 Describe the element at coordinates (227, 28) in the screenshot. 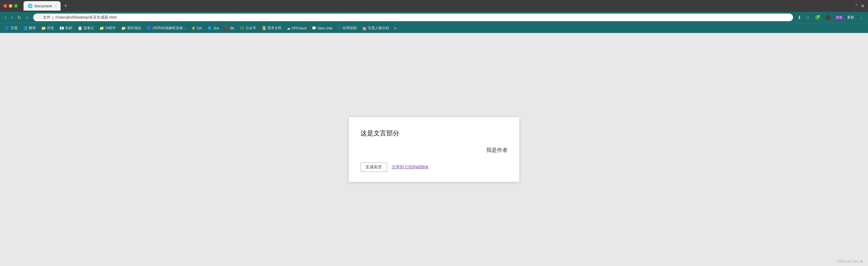

I see `bit-icon: 💼` at that location.